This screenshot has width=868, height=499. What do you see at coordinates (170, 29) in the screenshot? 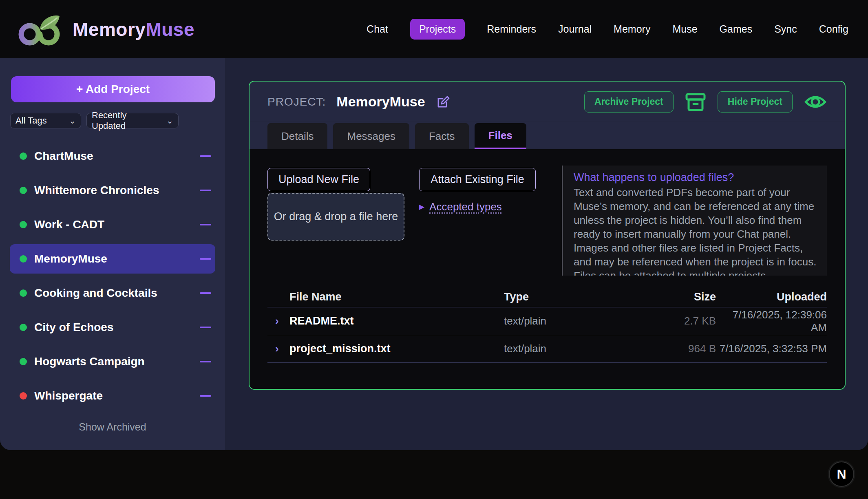
I see `app-title-muse: Muse` at bounding box center [170, 29].